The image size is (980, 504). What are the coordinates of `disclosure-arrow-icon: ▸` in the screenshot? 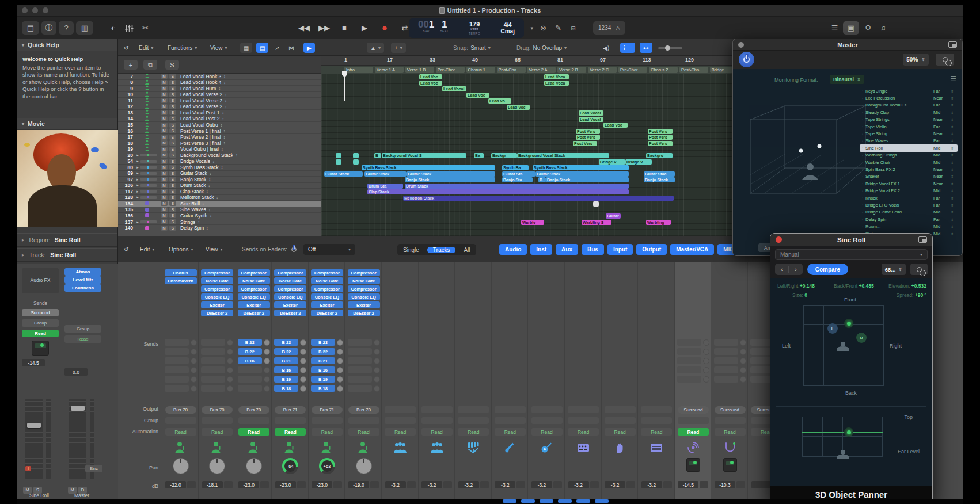 It's located at (138, 185).